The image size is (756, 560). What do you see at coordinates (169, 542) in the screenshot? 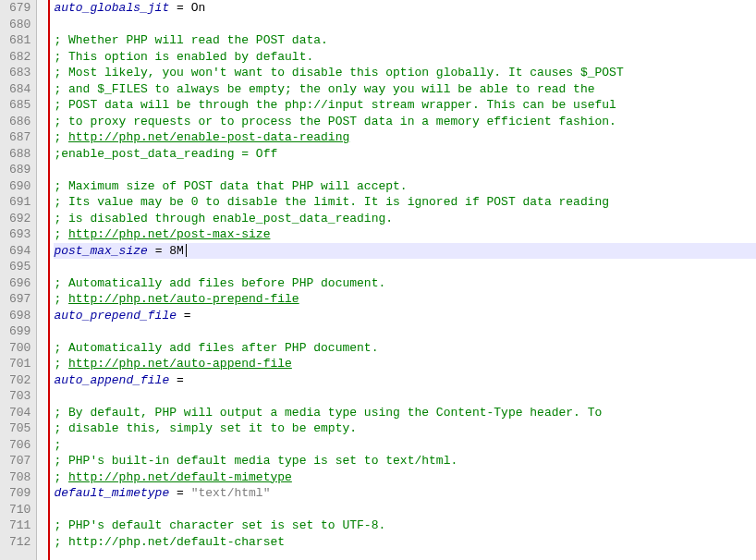
I see `comment-text: ; http://php.net/default-charset` at bounding box center [169, 542].